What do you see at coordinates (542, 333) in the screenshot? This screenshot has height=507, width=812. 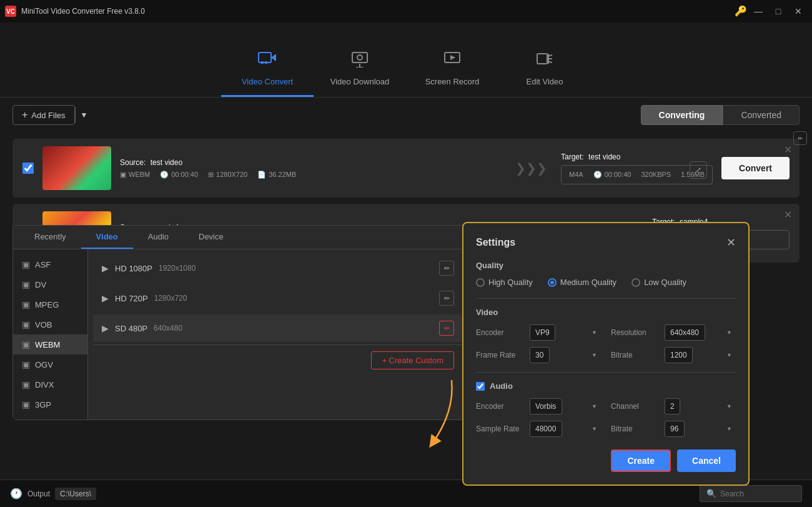 I see `encoder-select: VP9` at bounding box center [542, 333].